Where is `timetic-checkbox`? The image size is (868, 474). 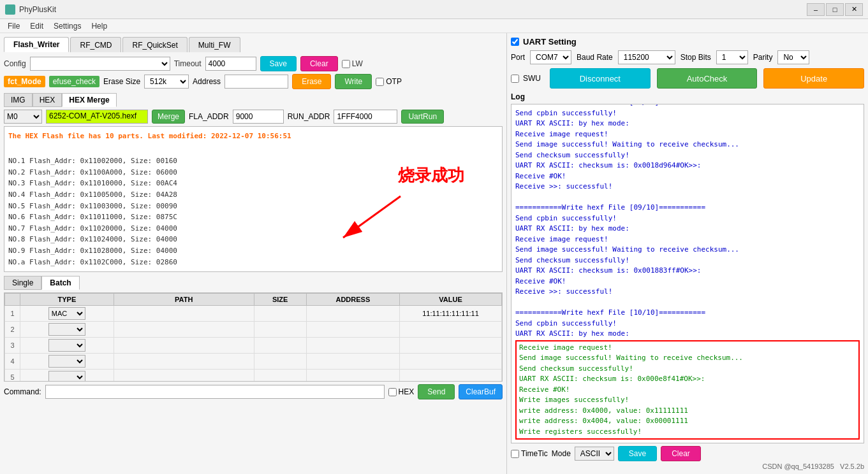 timetic-checkbox is located at coordinates (515, 454).